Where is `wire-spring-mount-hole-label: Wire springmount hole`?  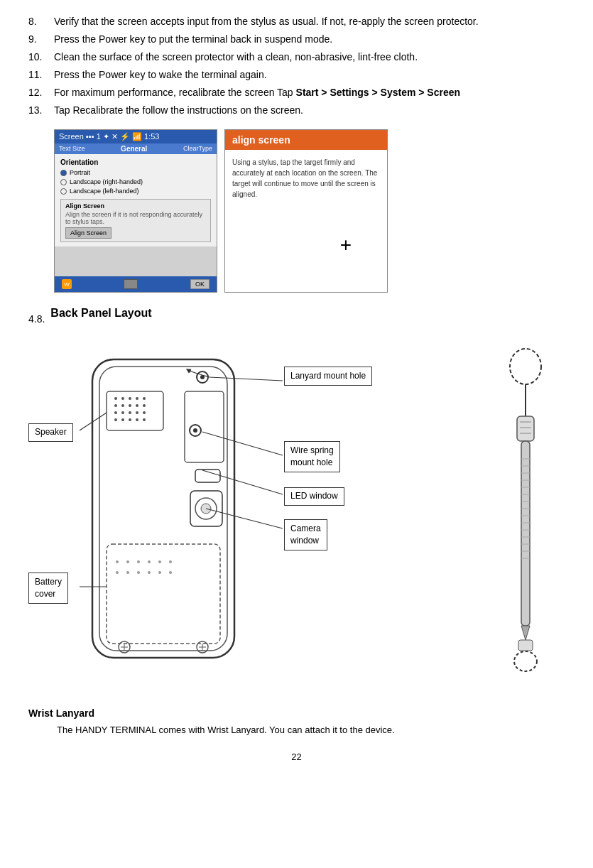 wire-spring-mount-hole-label: Wire springmount hole is located at coordinates (312, 457).